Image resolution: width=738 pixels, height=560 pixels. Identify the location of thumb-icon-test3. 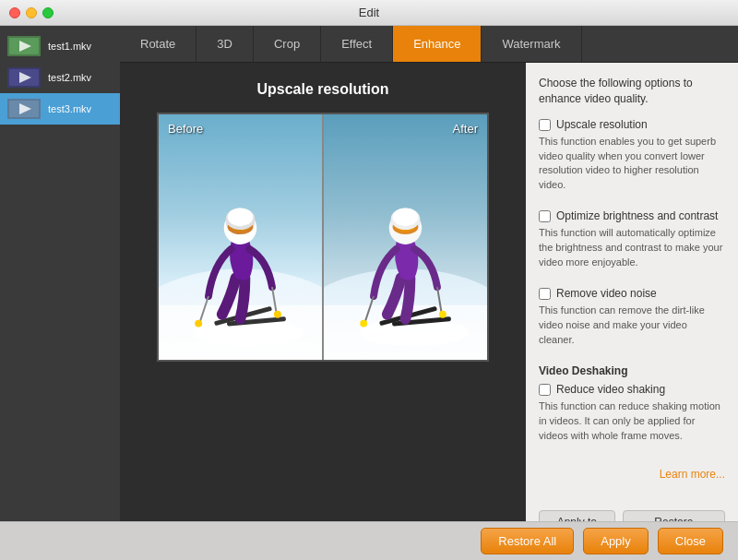
(24, 109).